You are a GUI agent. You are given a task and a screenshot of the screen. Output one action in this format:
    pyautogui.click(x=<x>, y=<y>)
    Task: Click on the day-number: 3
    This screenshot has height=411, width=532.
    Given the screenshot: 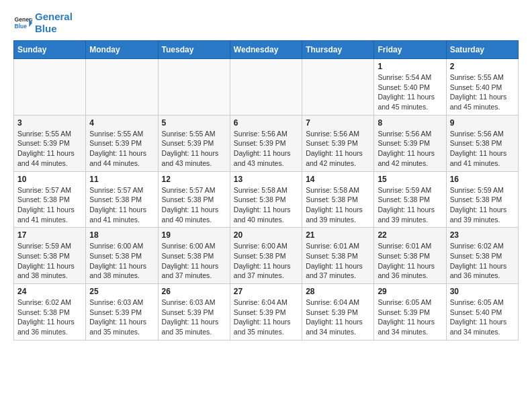 What is the action you would take?
    pyautogui.click(x=50, y=123)
    